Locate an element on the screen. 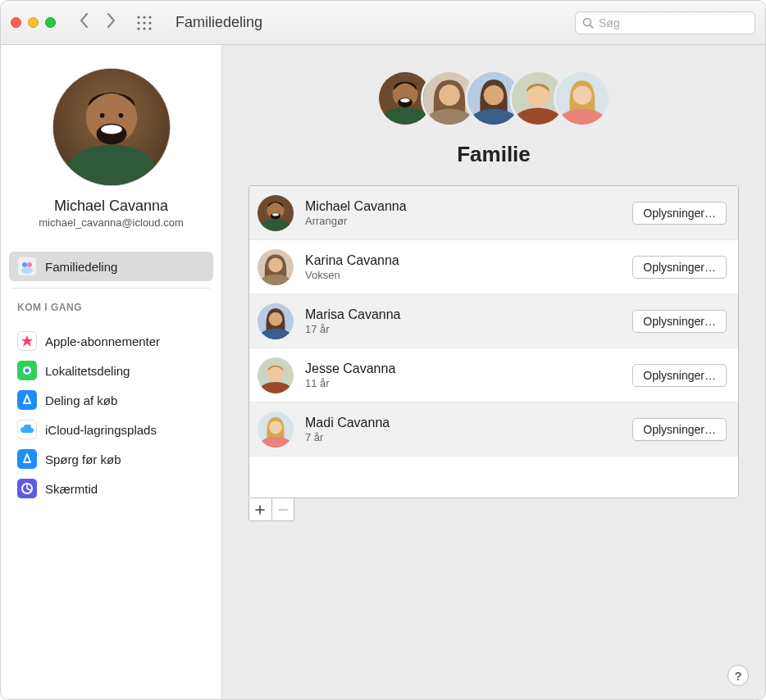 The image size is (766, 700). family-row: Marisa Cavanna 17 år Oplysninger… is located at coordinates (494, 321).